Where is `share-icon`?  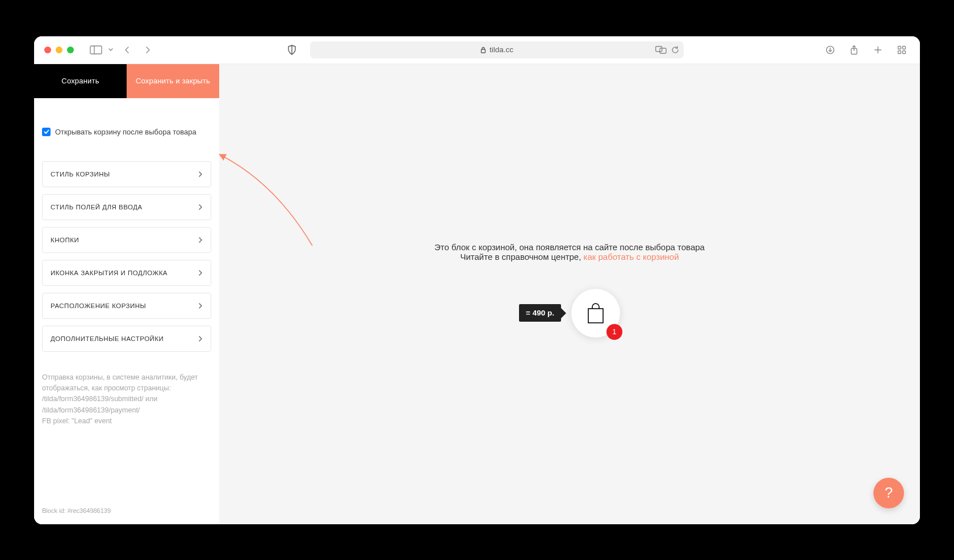
share-icon is located at coordinates (854, 50).